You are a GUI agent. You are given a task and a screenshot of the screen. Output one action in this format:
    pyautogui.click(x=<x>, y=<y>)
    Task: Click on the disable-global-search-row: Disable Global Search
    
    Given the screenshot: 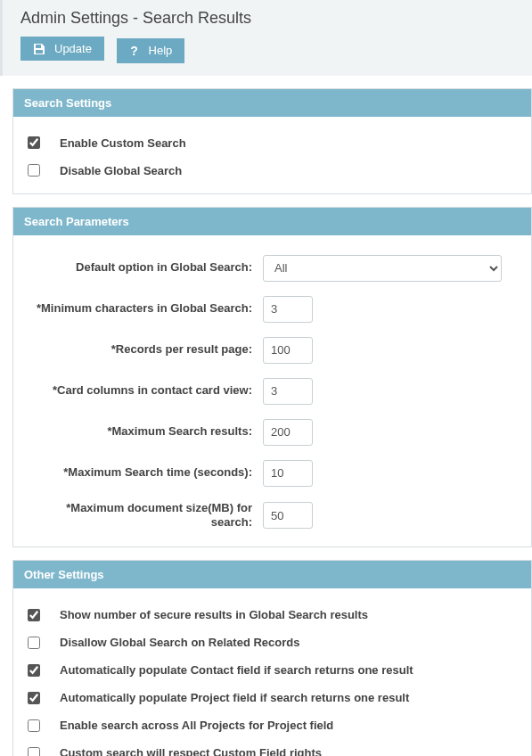 What is the action you would take?
    pyautogui.click(x=273, y=171)
    